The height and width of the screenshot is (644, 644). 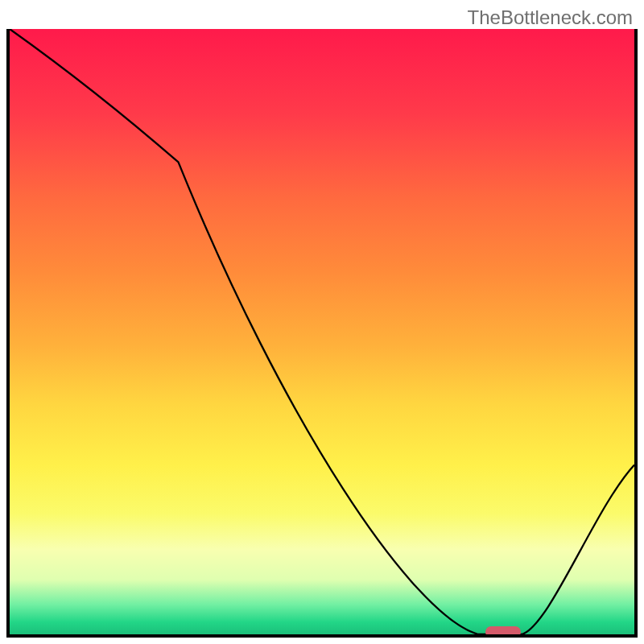 I want to click on optimal-point-marker, so click(x=503, y=632).